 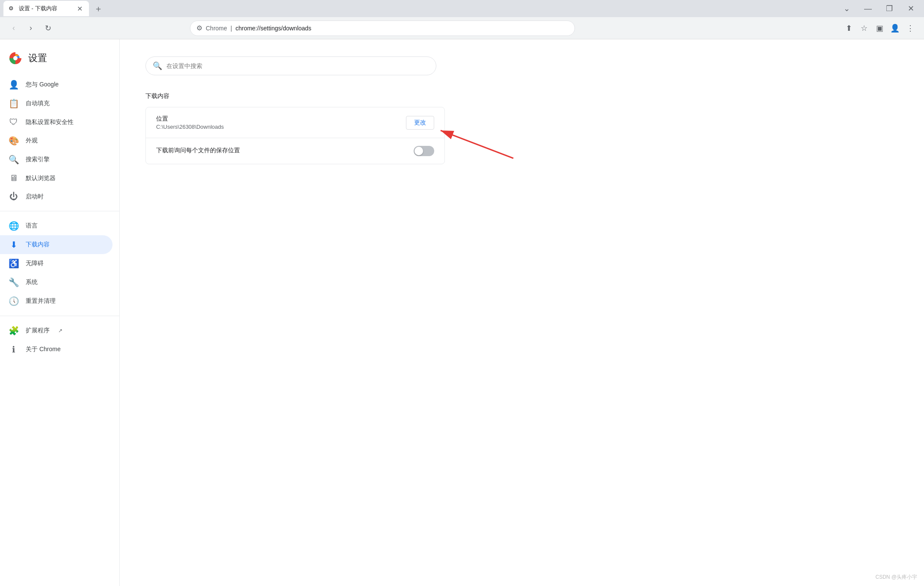 I want to click on sidebar-label-downloads: 下载内容, so click(x=38, y=245).